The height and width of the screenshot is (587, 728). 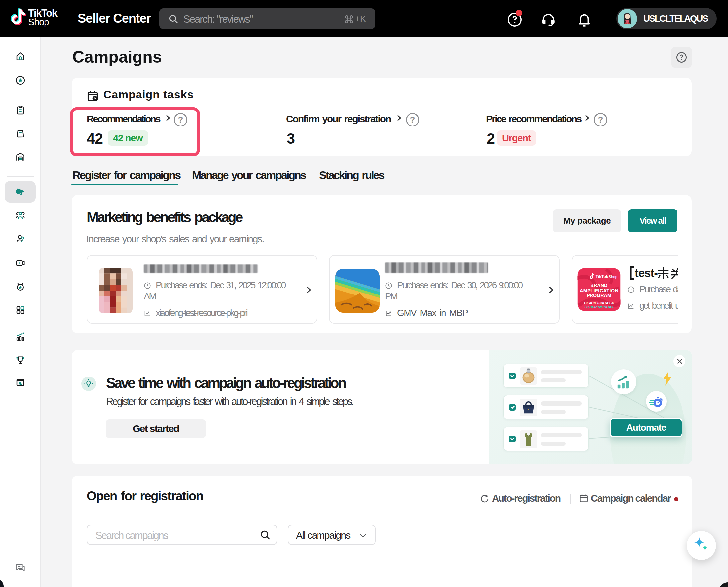 What do you see at coordinates (599, 304) in the screenshot?
I see `svg-text: BLACK FRIDAY &` at bounding box center [599, 304].